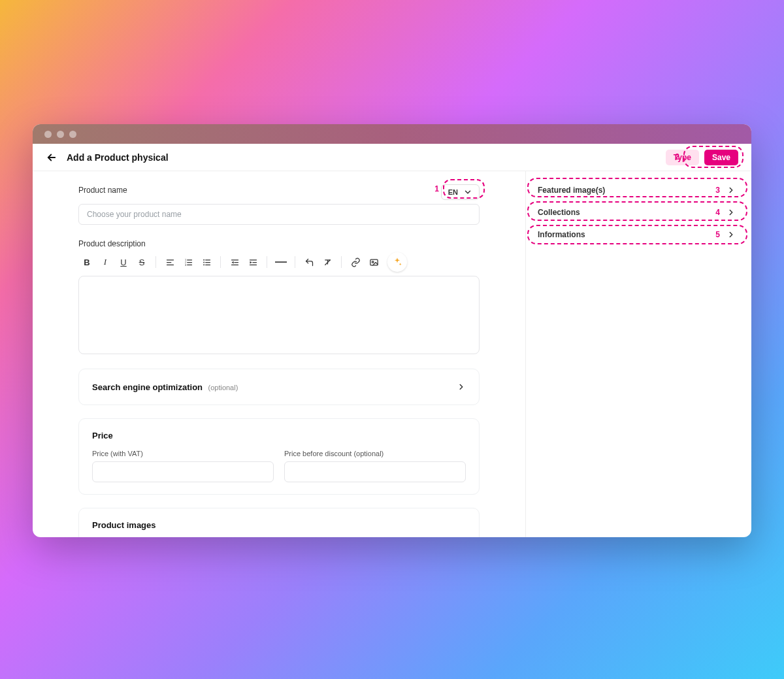 This screenshot has height=679, width=784. I want to click on language-selector: EN, so click(460, 192).